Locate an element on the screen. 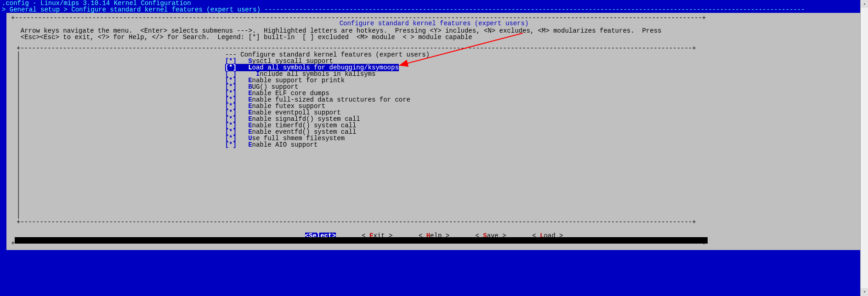 The width and height of the screenshot is (868, 296). shadow-decoration is located at coordinates (361, 240).